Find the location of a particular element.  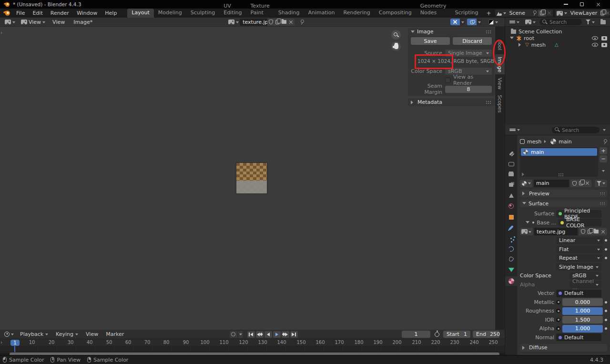

marker-menu: Marker is located at coordinates (115, 334).